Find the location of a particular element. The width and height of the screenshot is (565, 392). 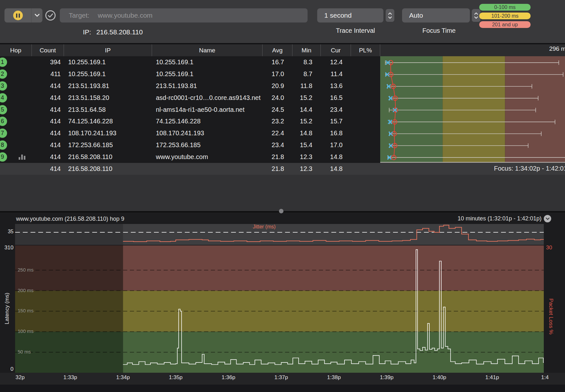

hop-number-badge: 9 is located at coordinates (4, 157).